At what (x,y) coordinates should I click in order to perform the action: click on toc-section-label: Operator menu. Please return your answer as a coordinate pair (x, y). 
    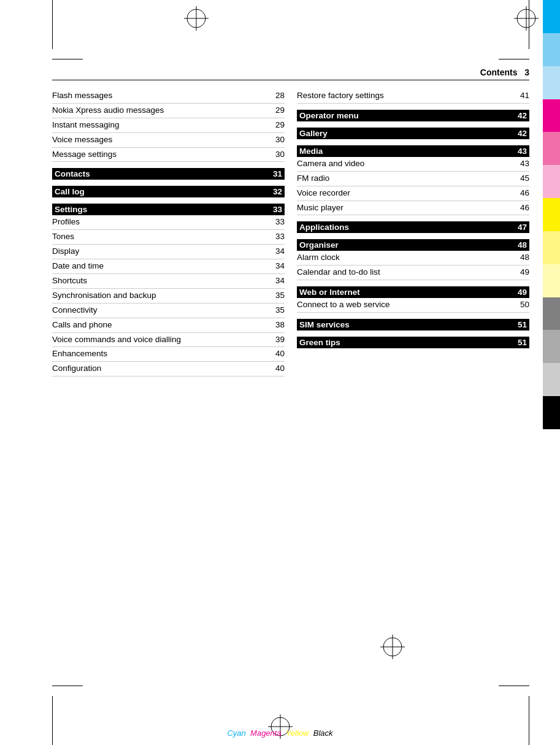
    Looking at the image, I should click on (408, 115).